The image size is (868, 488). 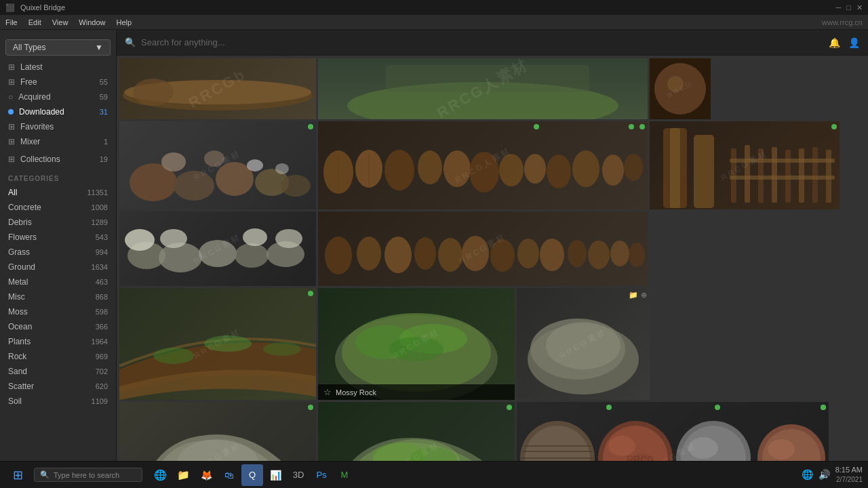 What do you see at coordinates (183, 475) in the screenshot?
I see `taskbar-app-folder: 📁` at bounding box center [183, 475].